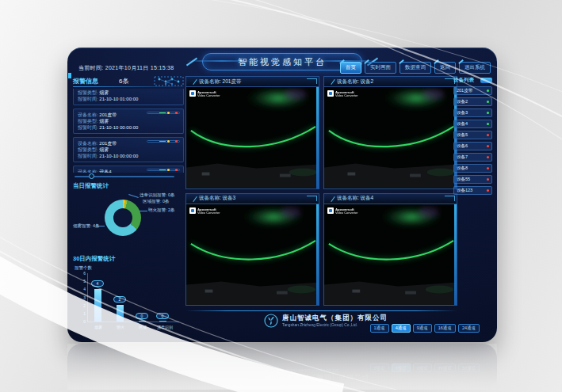  I want to click on y-tick: 2, so click(81, 306).